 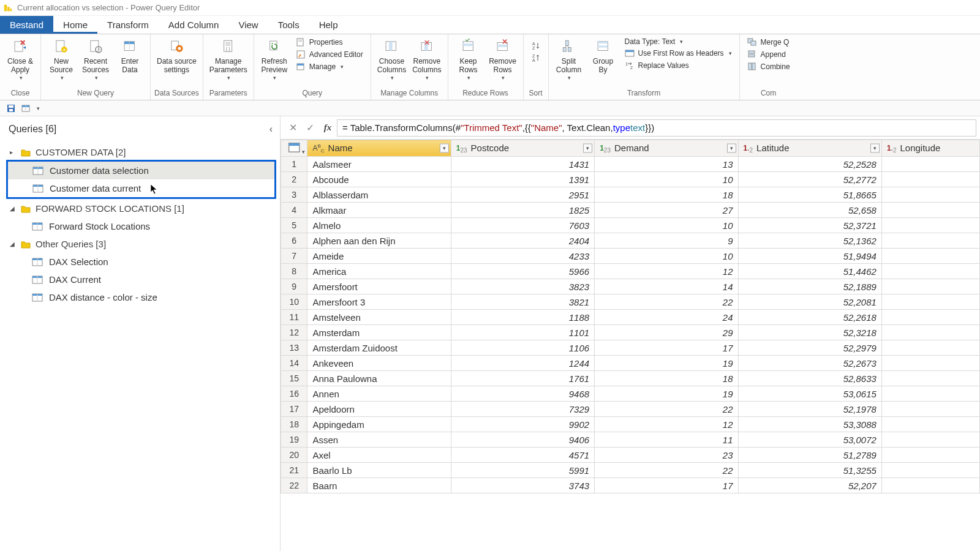 What do you see at coordinates (379, 364) in the screenshot?
I see `cell-name: Ankeveen` at bounding box center [379, 364].